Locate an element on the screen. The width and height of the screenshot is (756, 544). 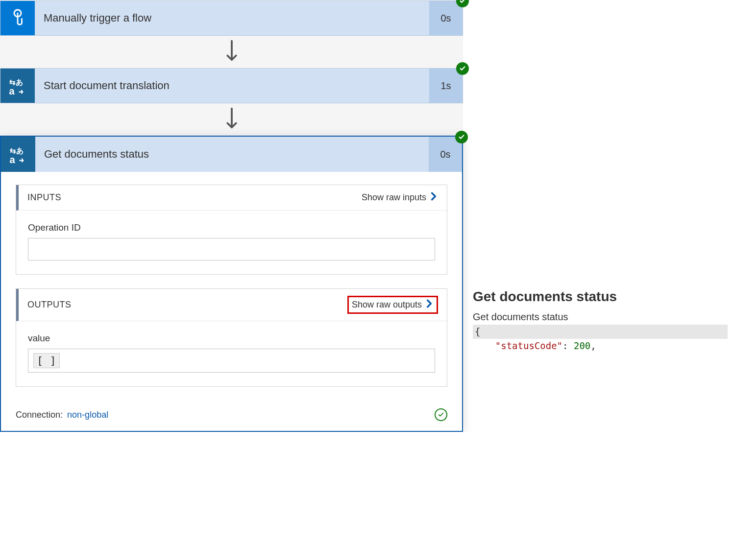
outputs-section-label: OUTPUTS is located at coordinates (49, 305).